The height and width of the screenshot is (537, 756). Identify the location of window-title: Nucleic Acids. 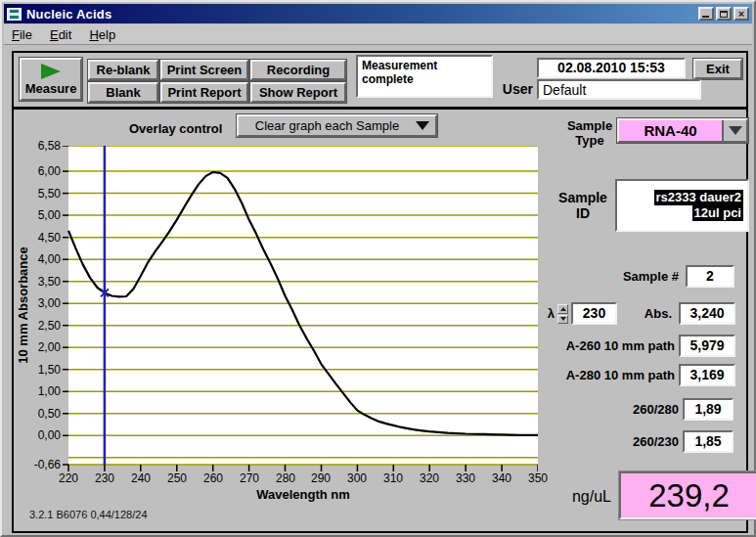
(68, 14).